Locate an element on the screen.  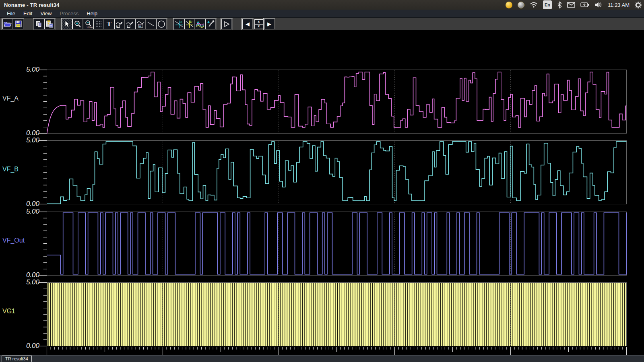
probe-icon is located at coordinates (211, 24).